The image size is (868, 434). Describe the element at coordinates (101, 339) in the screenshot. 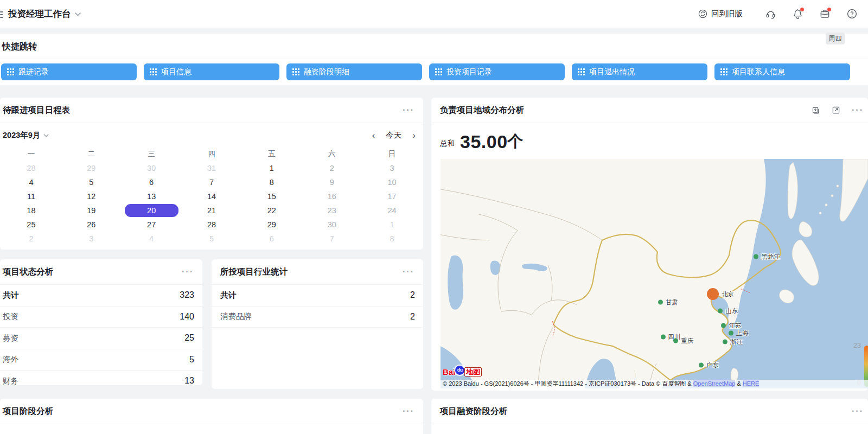

I see `stat-row: 募资 25` at that location.